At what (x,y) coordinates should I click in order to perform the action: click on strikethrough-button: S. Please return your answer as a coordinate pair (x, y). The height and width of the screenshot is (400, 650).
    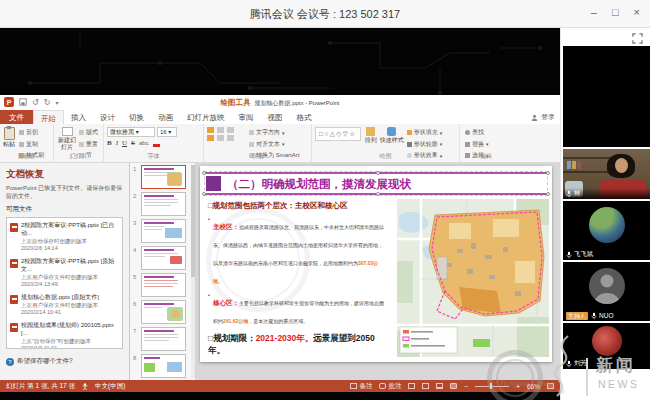
    Looking at the image, I should click on (133, 143).